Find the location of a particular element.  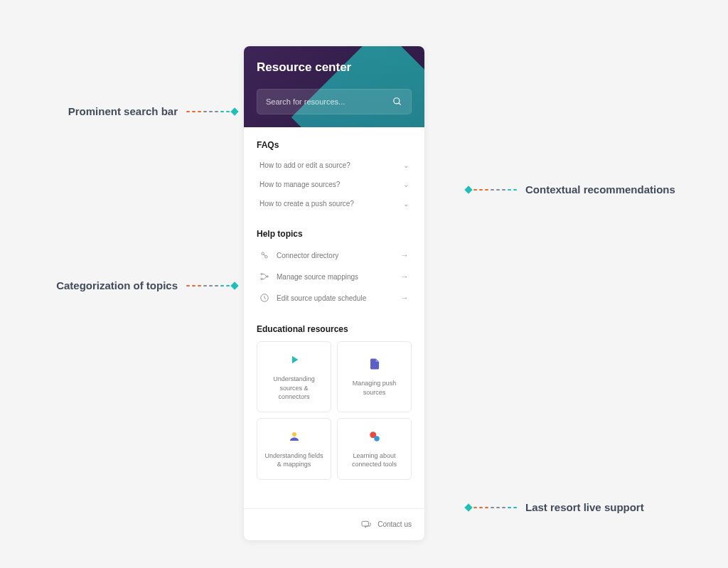

card-label: Learning about connected tools is located at coordinates (374, 461).